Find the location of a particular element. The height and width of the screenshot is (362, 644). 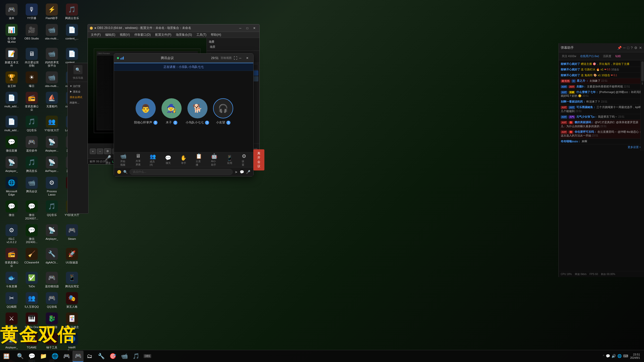

obs-menu-view: 视图(V) is located at coordinates (125, 35).